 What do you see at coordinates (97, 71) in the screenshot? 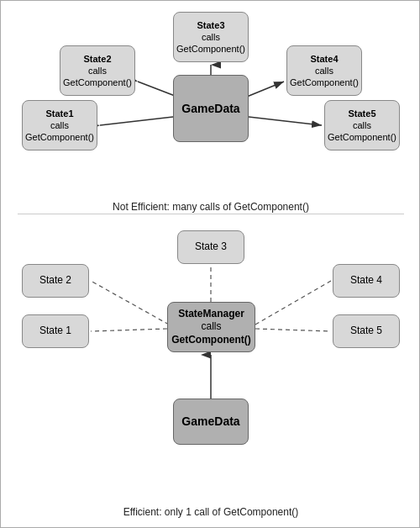
I see `top-state2-line2: calls` at bounding box center [97, 71].